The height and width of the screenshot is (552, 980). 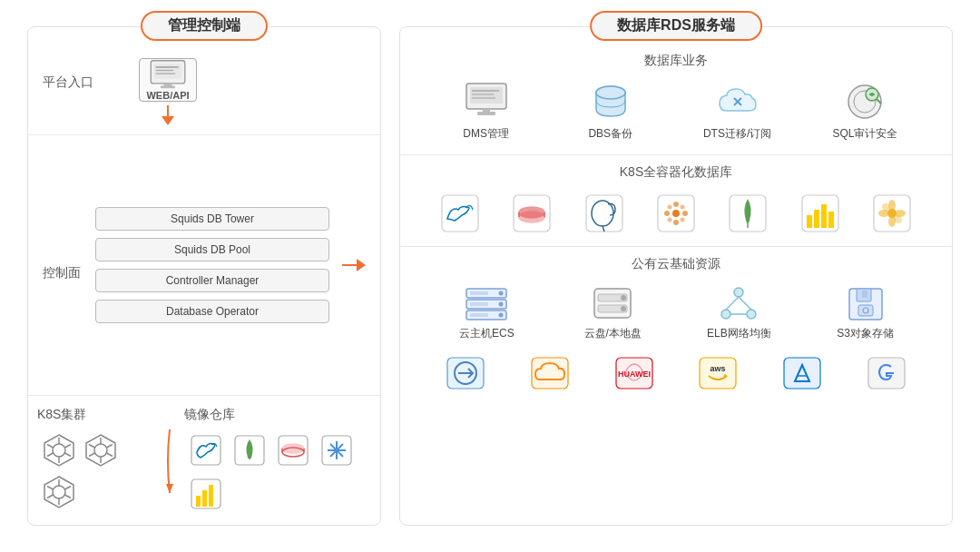 What do you see at coordinates (737, 134) in the screenshot?
I see `dts-label: DTS迁移/订阅` at bounding box center [737, 134].